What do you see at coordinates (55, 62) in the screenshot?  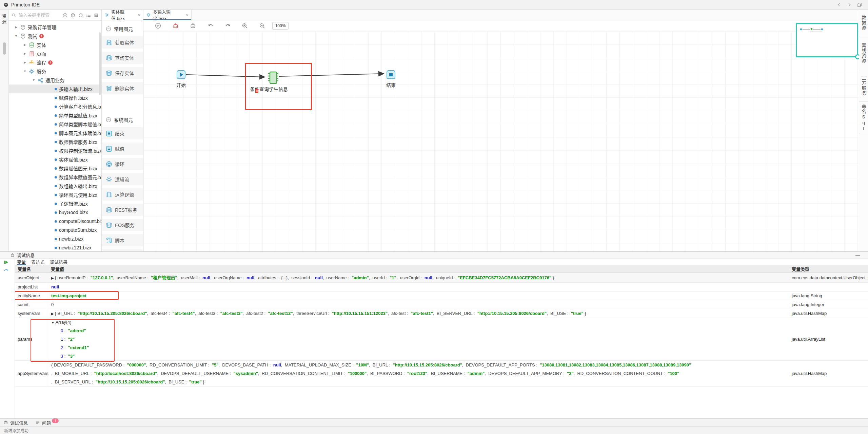 I see `tree-item: ▶流程!` at bounding box center [55, 62].